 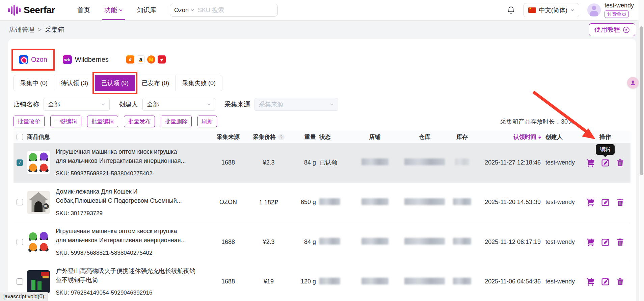 I want to click on batch-publish-button: 批量发布, so click(x=139, y=122).